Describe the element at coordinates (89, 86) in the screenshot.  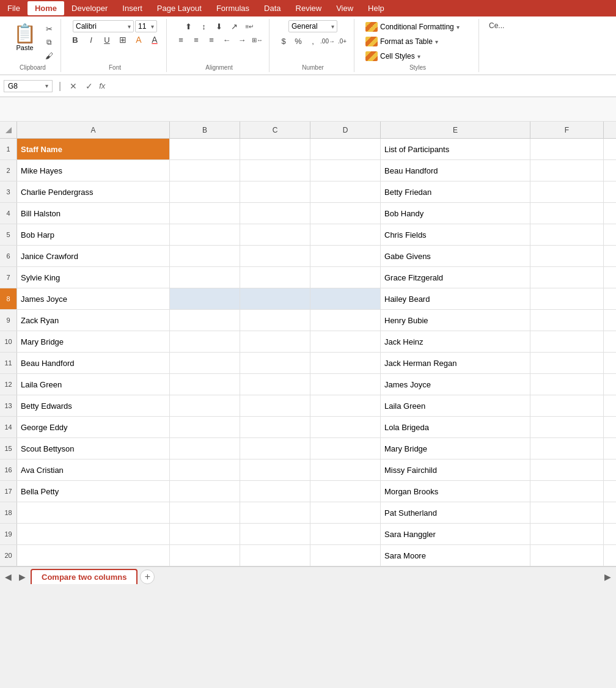
I see `confirm-formula-button: ✓` at that location.